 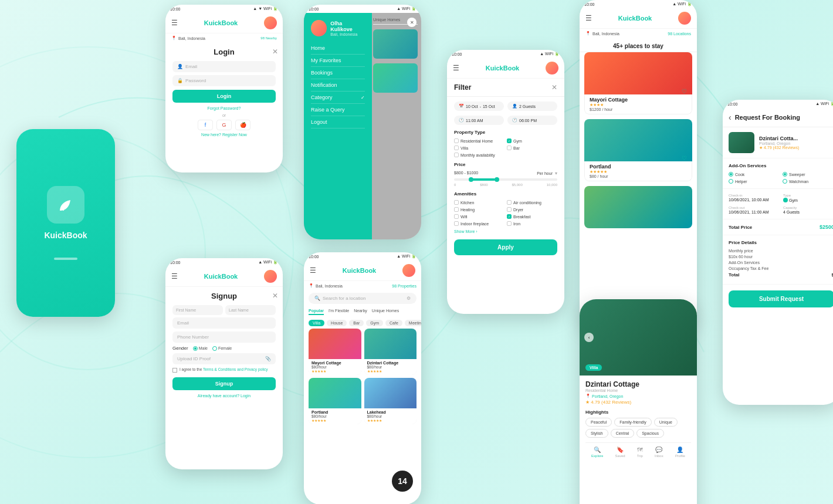 What do you see at coordinates (374, 323) in the screenshot?
I see `pill-gym: Gym` at bounding box center [374, 323].